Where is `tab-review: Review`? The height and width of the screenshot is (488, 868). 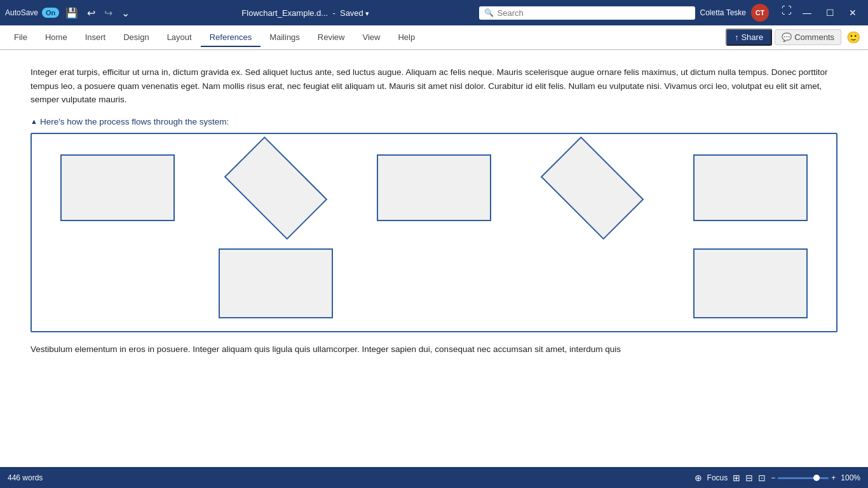 tab-review: Review is located at coordinates (332, 38).